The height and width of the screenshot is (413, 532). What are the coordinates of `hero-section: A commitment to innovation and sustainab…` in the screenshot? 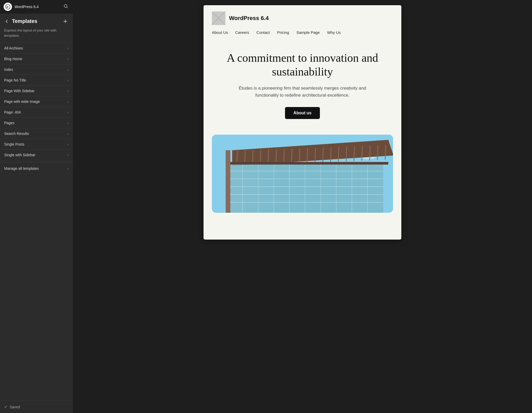 It's located at (302, 84).